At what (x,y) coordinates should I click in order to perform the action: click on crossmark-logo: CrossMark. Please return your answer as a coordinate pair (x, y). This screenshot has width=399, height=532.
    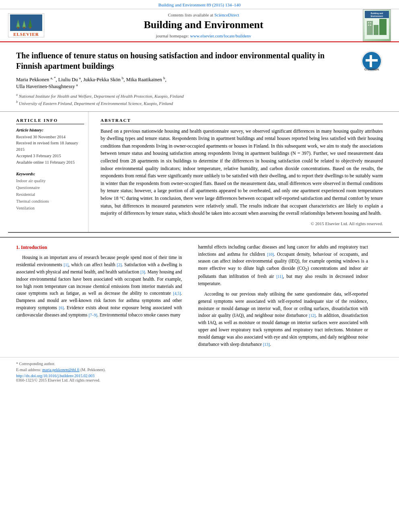
    Looking at the image, I should click on (372, 61).